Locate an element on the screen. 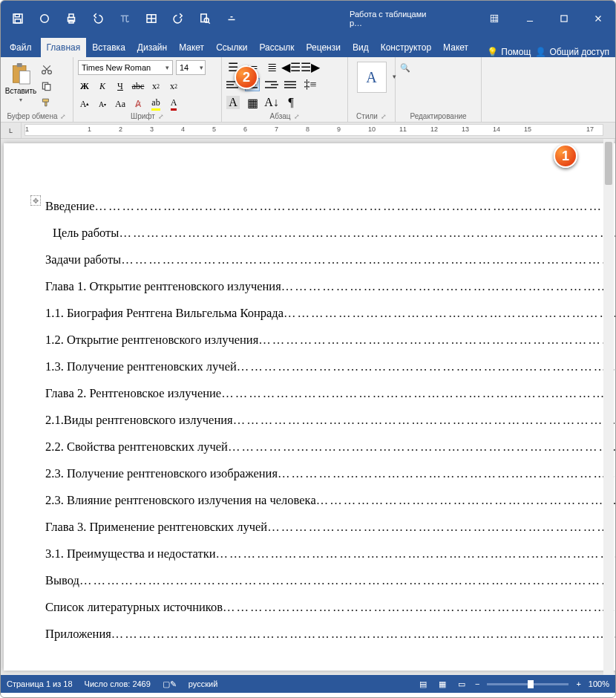  status-language: русский is located at coordinates (203, 684).